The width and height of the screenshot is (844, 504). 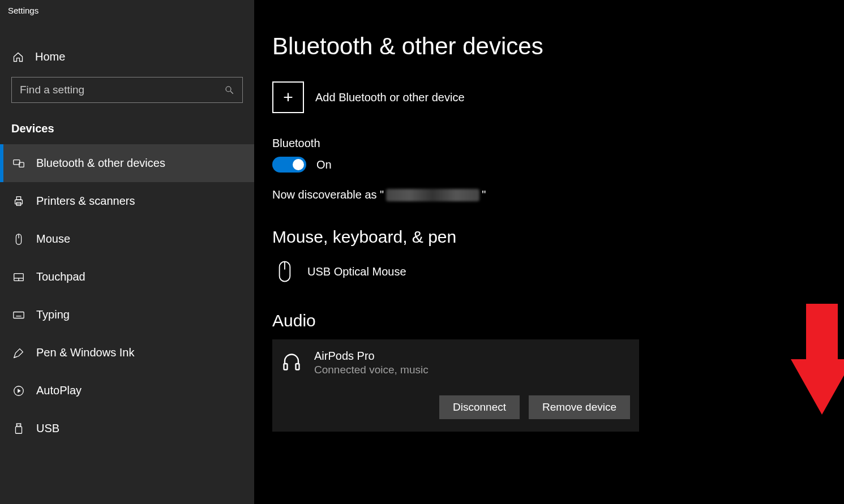 What do you see at coordinates (371, 356) in the screenshot?
I see `device-name: AirPods Pro` at bounding box center [371, 356].